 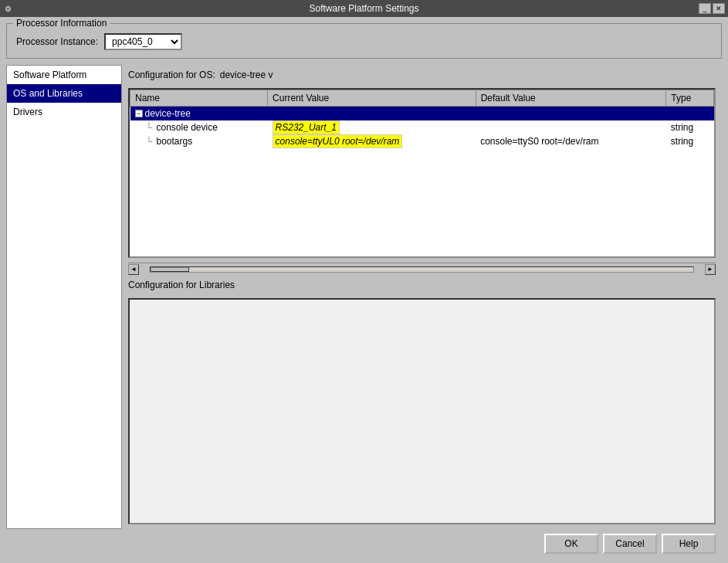 I want to click on highlighted-value: console=ttyUL0 root=/dev/ram, so click(x=338, y=141).